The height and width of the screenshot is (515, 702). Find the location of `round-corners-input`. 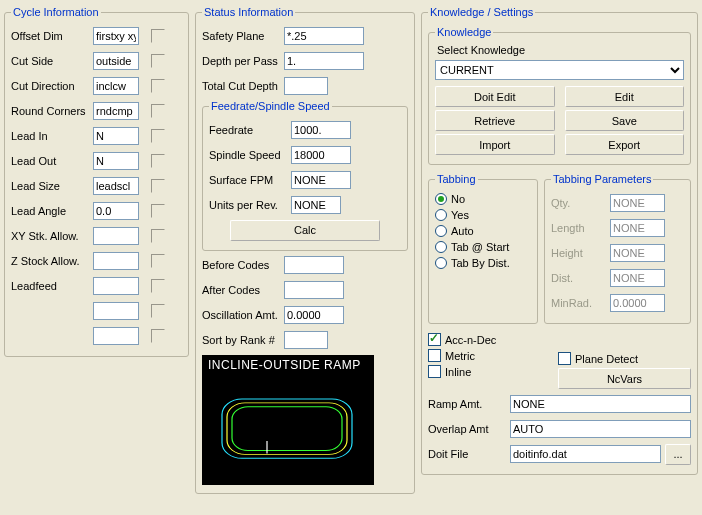

round-corners-input is located at coordinates (116, 111).